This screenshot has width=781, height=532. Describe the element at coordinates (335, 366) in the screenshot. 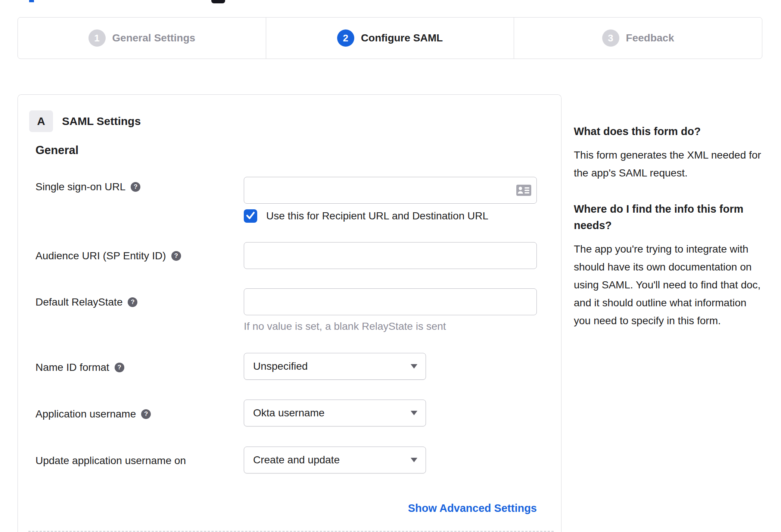

I see `name-id-format-select: Unspecified` at that location.